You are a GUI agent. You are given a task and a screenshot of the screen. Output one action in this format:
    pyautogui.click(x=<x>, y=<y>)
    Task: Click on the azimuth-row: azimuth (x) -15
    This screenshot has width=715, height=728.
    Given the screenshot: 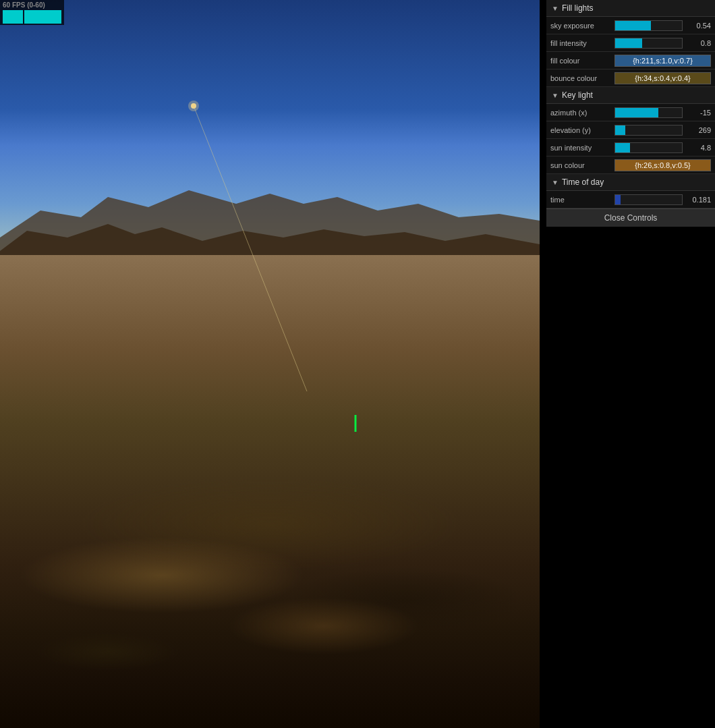 What is the action you would take?
    pyautogui.click(x=631, y=113)
    